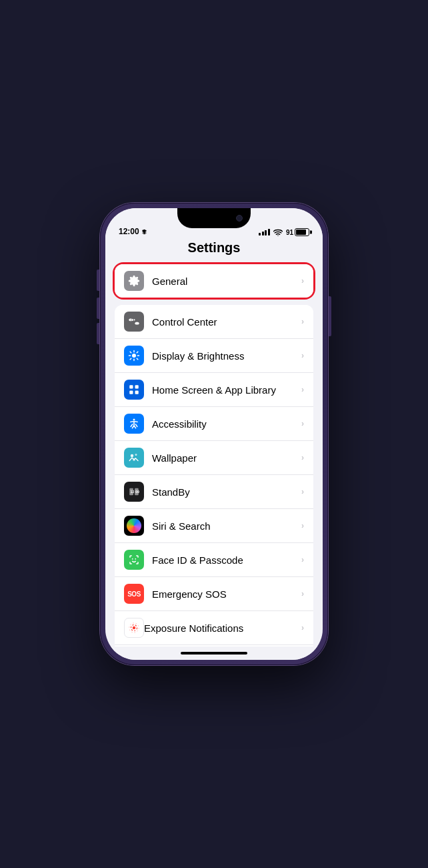  Describe the element at coordinates (214, 594) in the screenshot. I see `settings-item-emergency-sos: SOS Emergency SOS ›` at that location.